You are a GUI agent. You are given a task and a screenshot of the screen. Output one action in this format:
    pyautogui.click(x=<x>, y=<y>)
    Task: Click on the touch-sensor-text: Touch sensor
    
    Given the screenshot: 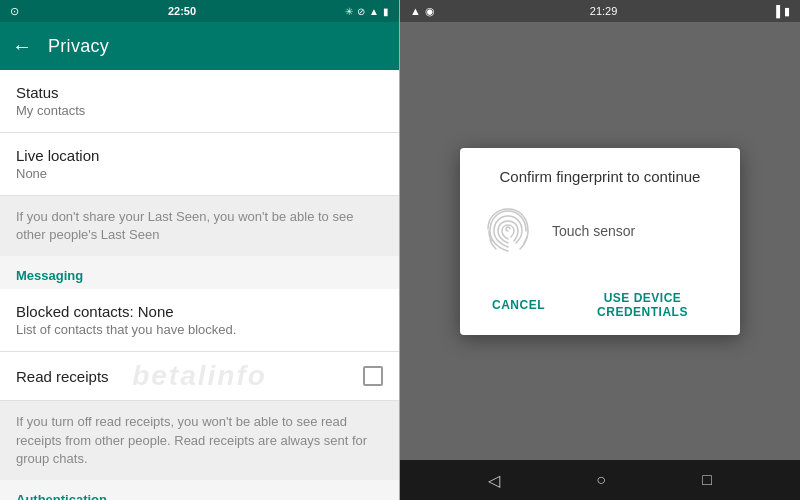 What is the action you would take?
    pyautogui.click(x=594, y=231)
    